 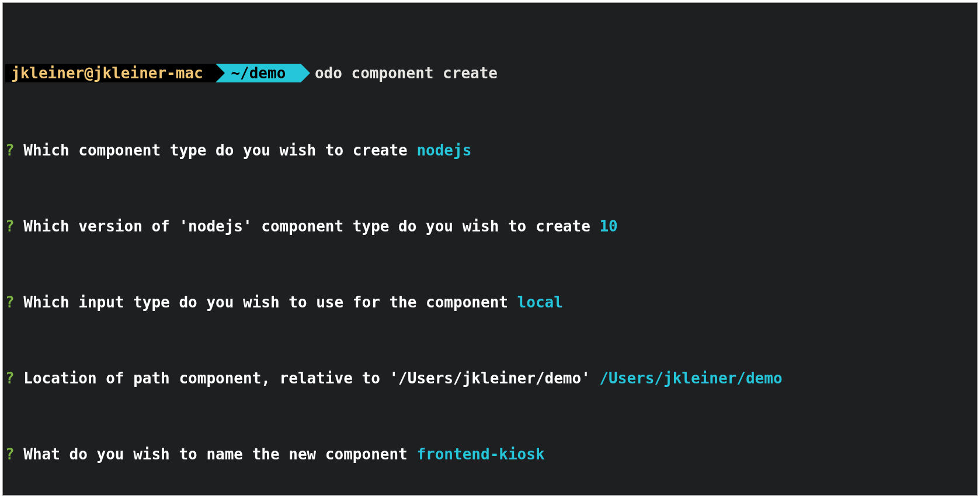 I want to click on prompt-user-host: jkleiner@jkleiner-mac, so click(x=110, y=74).